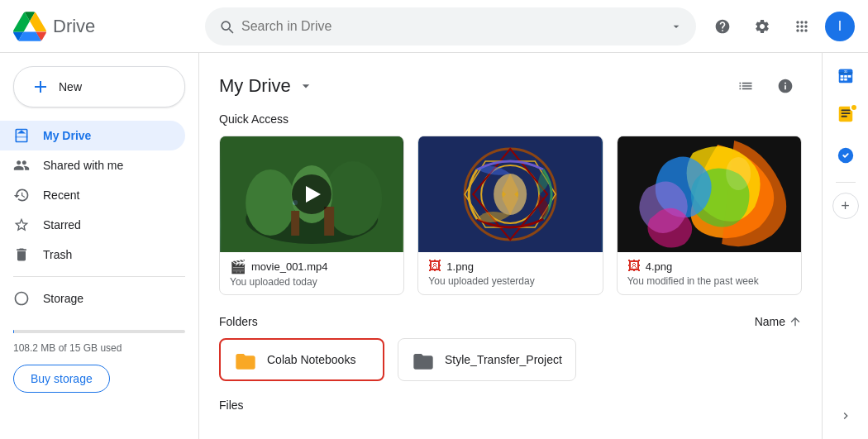  Describe the element at coordinates (21, 298) in the screenshot. I see `storage-icon` at that location.